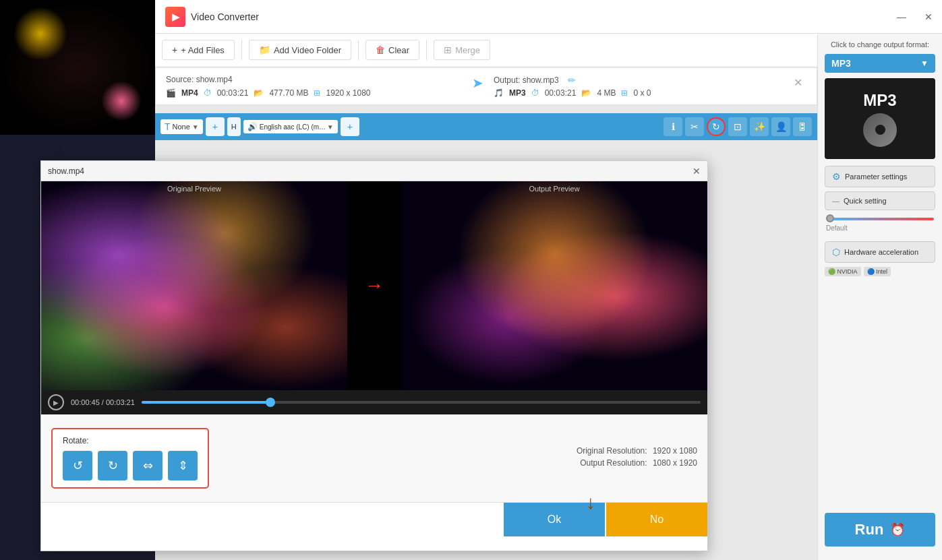 The height and width of the screenshot is (560, 942). What do you see at coordinates (781, 127) in the screenshot?
I see `watermark-btn: 👤` at bounding box center [781, 127].